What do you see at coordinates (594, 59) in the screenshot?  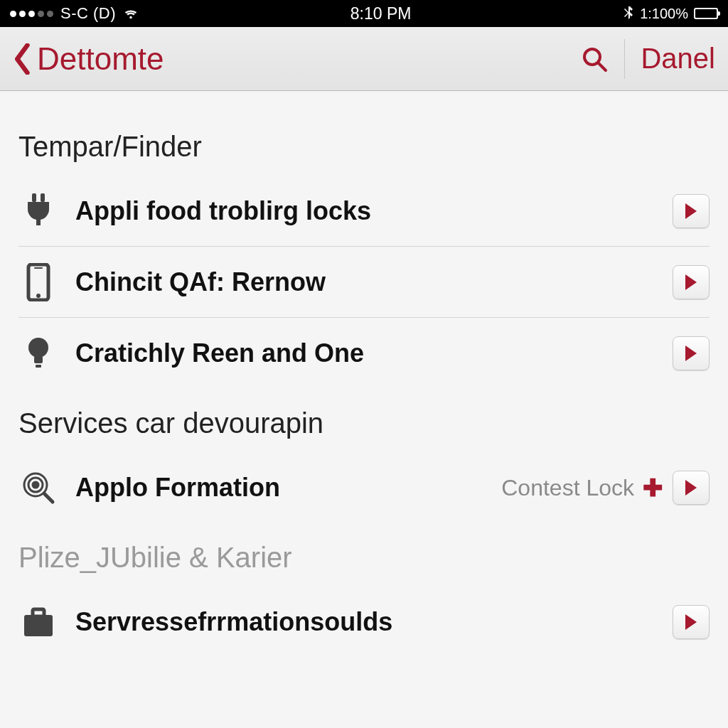 I see `search-icon` at bounding box center [594, 59].